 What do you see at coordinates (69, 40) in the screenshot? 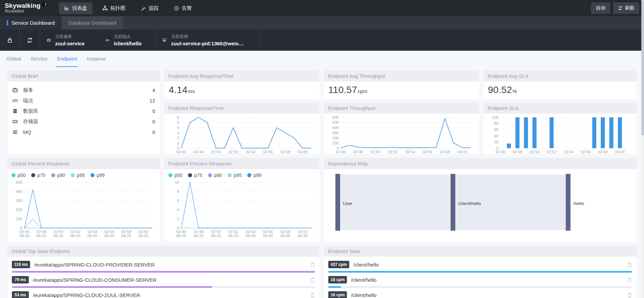
I see `service-selector: 当前服务 zuul-service` at bounding box center [69, 40].